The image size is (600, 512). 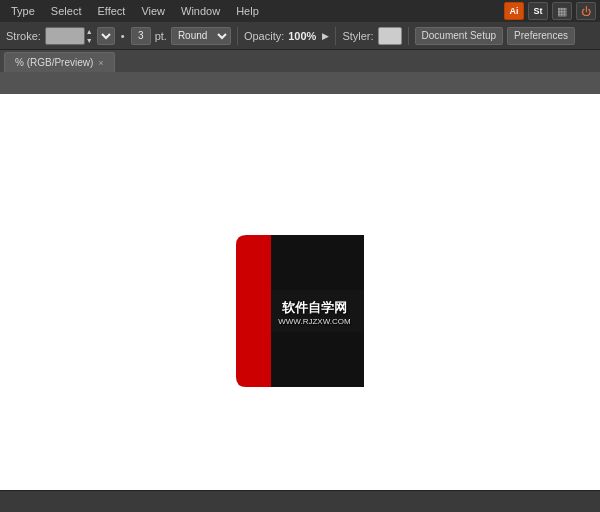 I want to click on artwork-container: 软件自学网 WWW.RJZXW.COM, so click(x=300, y=312).